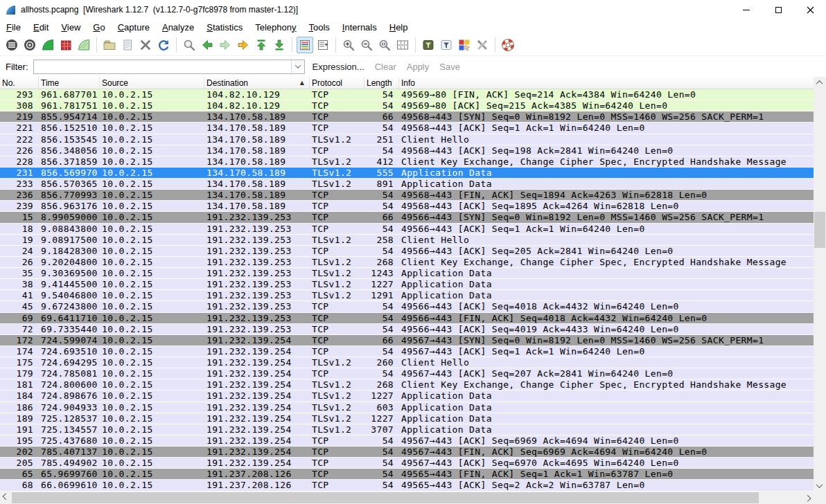 Image resolution: width=826 pixels, height=504 pixels. Describe the element at coordinates (69, 195) in the screenshot. I see `cell-time: 856.770993` at that location.